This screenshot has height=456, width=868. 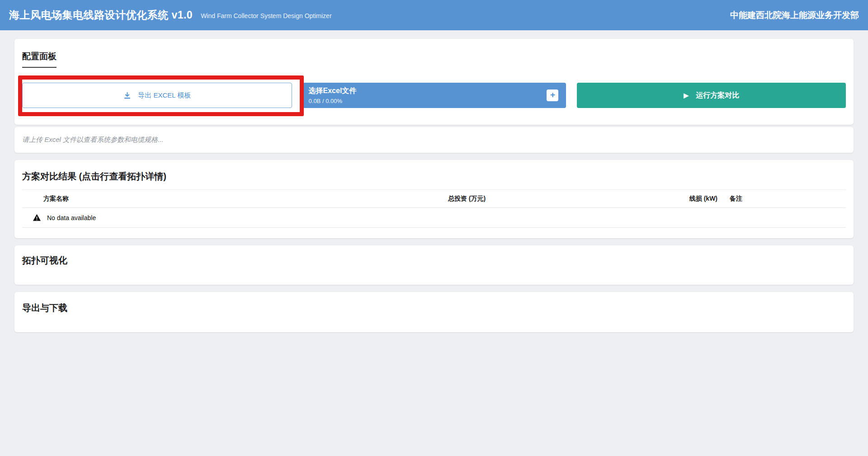 What do you see at coordinates (434, 176) in the screenshot?
I see `results-heading: 方案对比结果 (点击行查看拓扑详情)` at bounding box center [434, 176].